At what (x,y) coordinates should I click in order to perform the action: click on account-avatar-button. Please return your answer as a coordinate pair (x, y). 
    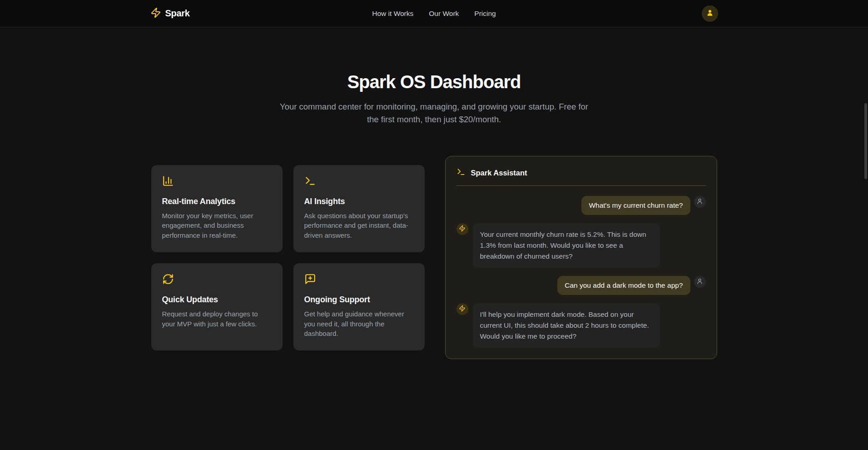
    Looking at the image, I should click on (710, 14).